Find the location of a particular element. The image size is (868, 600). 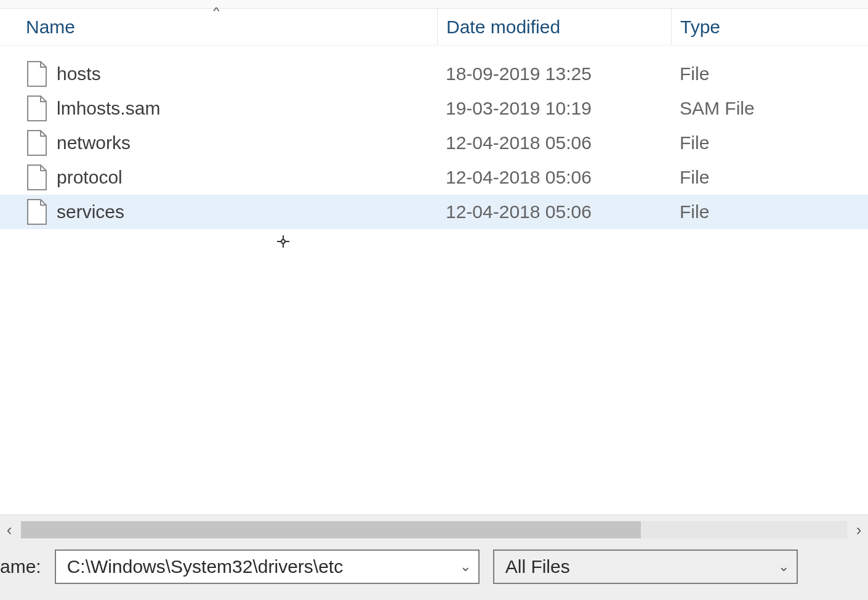

window-top-border is located at coordinates (434, 4).